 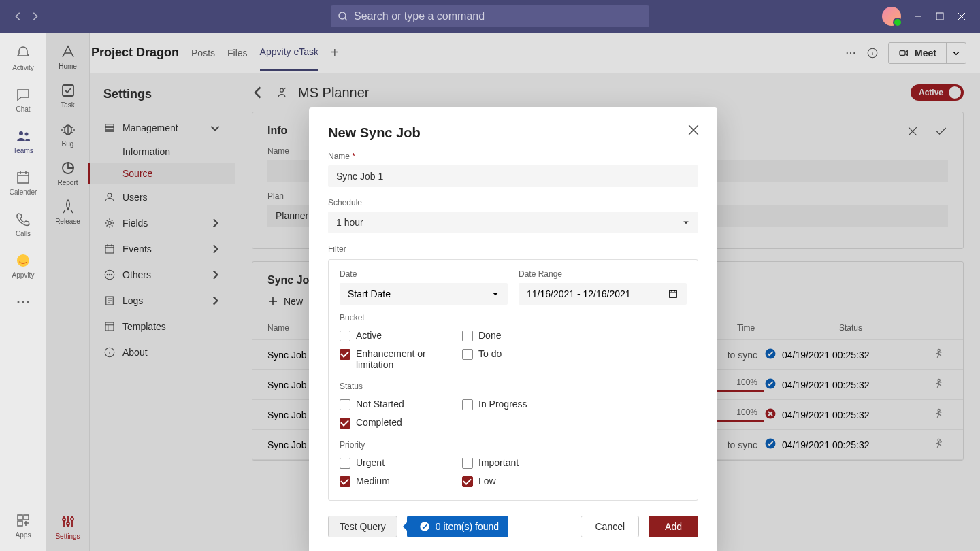 What do you see at coordinates (523, 336) in the screenshot?
I see `check-bucket-done: Done` at bounding box center [523, 336].